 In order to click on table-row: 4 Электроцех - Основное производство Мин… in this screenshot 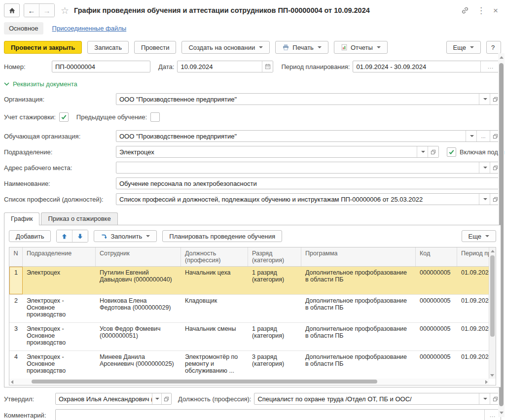, I will do `click(250, 365)`.